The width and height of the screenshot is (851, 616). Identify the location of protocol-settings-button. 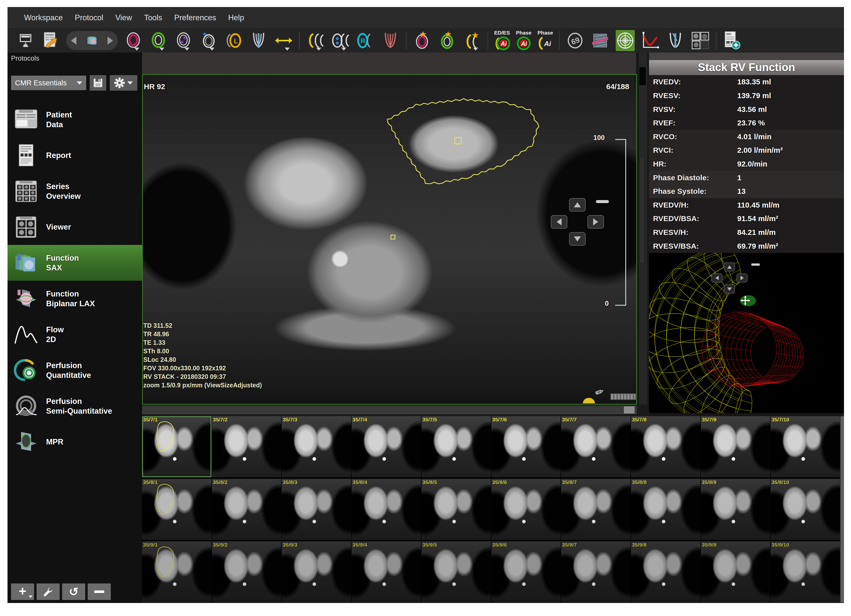
(124, 83).